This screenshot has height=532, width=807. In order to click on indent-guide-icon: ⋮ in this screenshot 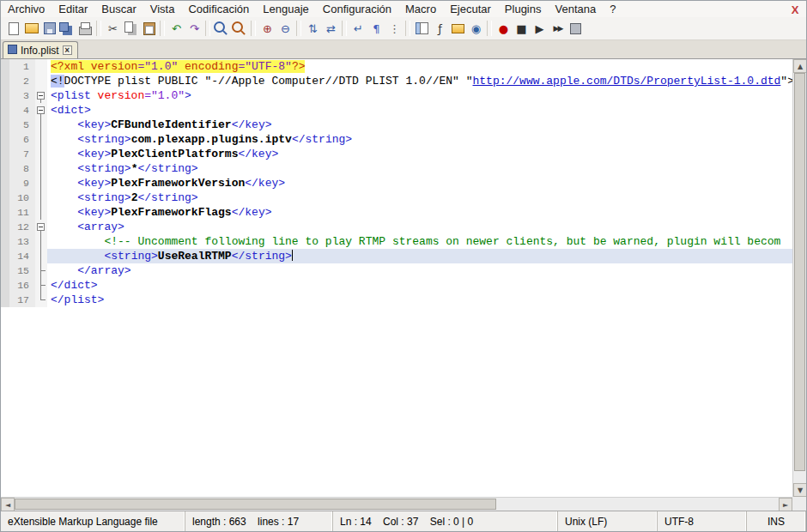, I will do `click(395, 29)`.